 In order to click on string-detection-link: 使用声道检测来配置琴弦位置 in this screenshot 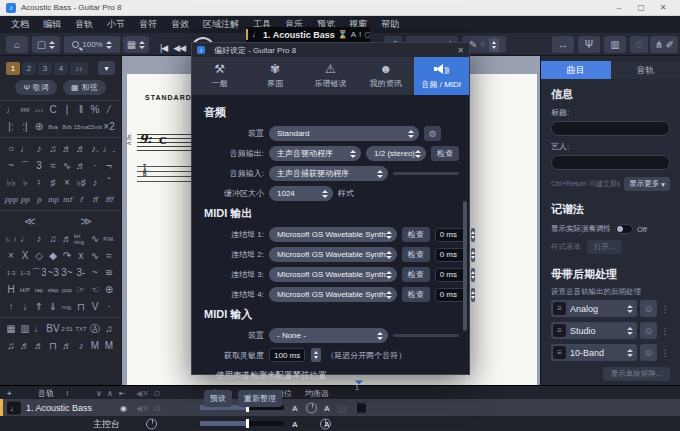, I will do `click(338, 376)`.